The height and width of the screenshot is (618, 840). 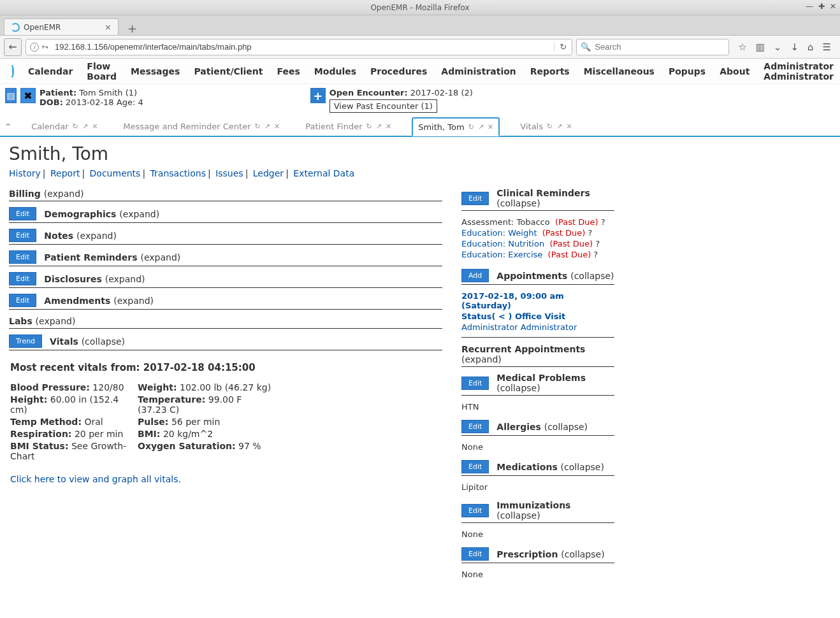 What do you see at coordinates (40, 47) in the screenshot?
I see `site-info-icon: i🗝` at bounding box center [40, 47].